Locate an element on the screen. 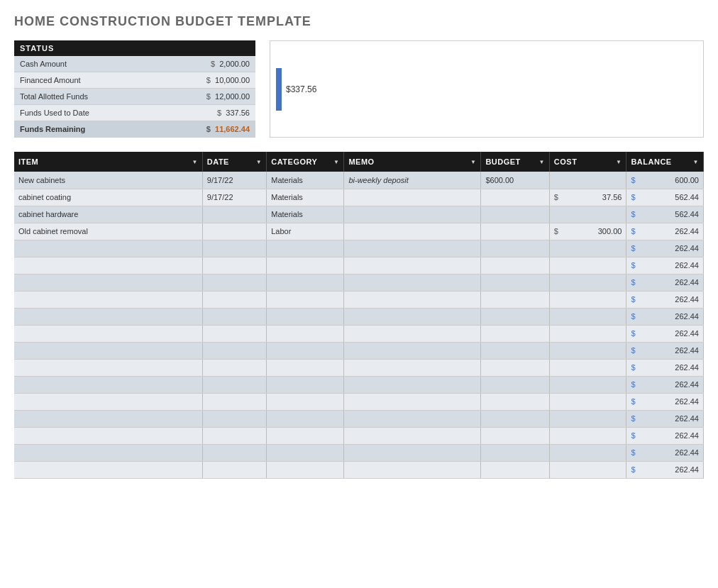 This screenshot has height=588, width=718. th-memo: MEMO▼ is located at coordinates (413, 162).